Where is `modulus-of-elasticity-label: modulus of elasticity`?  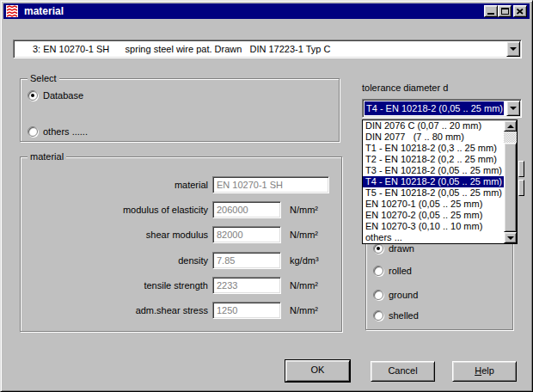
modulus-of-elasticity-label: modulus of elasticity is located at coordinates (114, 210).